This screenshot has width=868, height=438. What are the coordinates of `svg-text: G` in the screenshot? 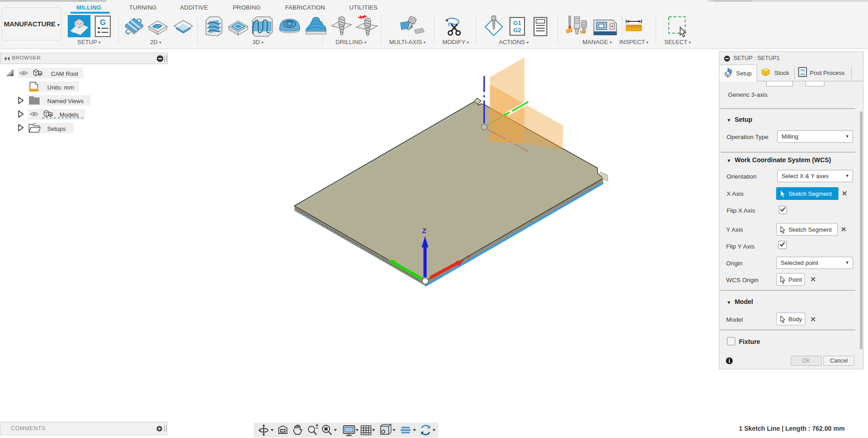 It's located at (103, 23).